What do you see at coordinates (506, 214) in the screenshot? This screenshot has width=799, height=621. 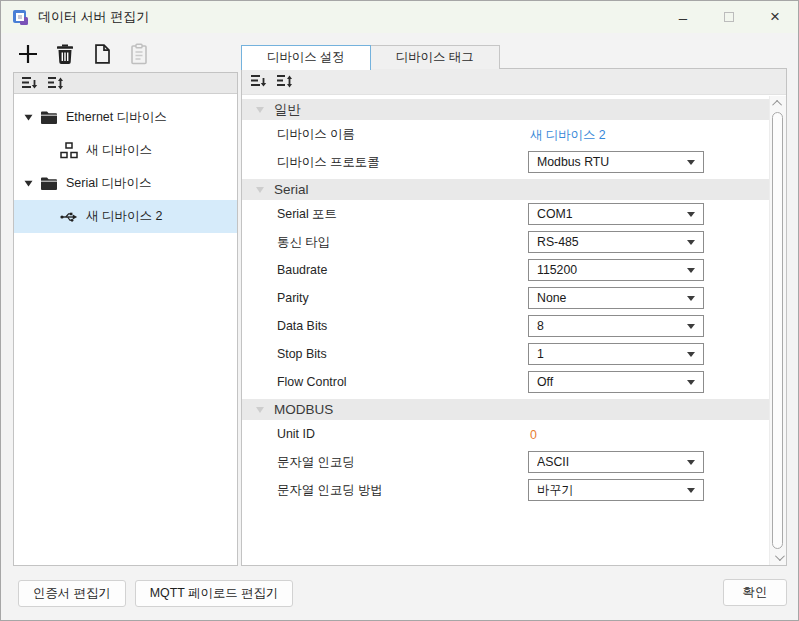 I see `property-row: Serial 포트COM1` at bounding box center [506, 214].